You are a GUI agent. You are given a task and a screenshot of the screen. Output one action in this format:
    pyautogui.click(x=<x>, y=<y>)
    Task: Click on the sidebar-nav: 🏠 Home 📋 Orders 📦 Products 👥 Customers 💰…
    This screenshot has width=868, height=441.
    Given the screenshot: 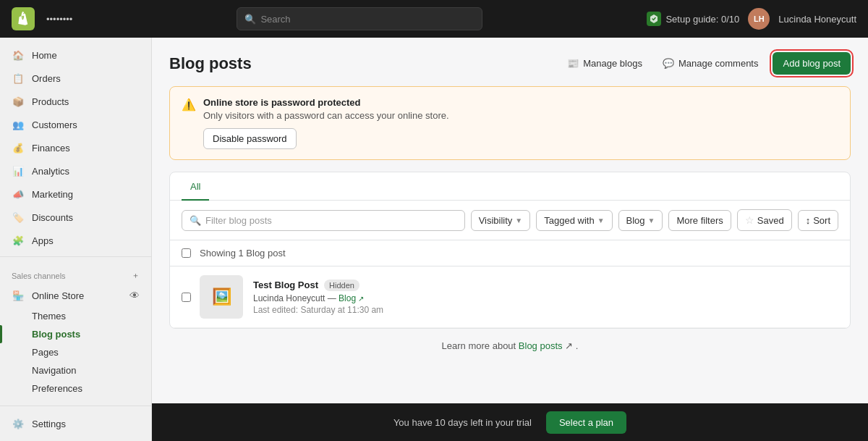 What is the action you would take?
    pyautogui.click(x=75, y=222)
    